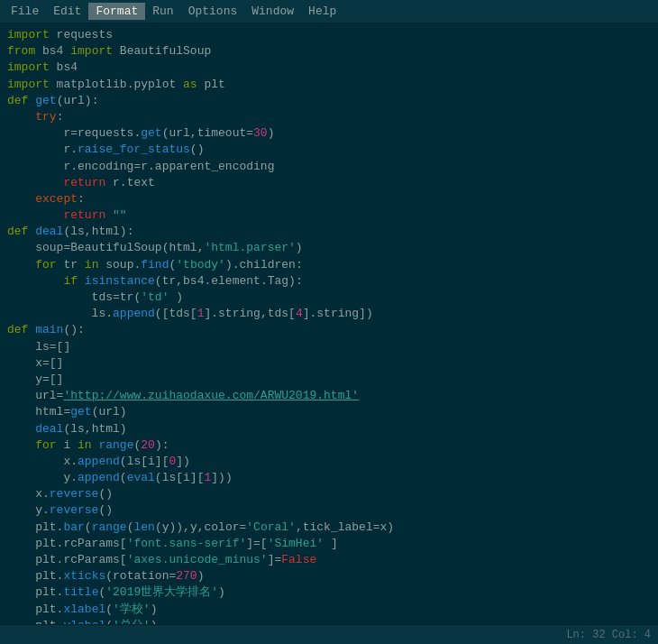 The height and width of the screenshot is (644, 658). Describe the element at coordinates (329, 544) in the screenshot. I see `code-line-35: plt.rcParams['font.sans-serif']=['SimHei…` at that location.